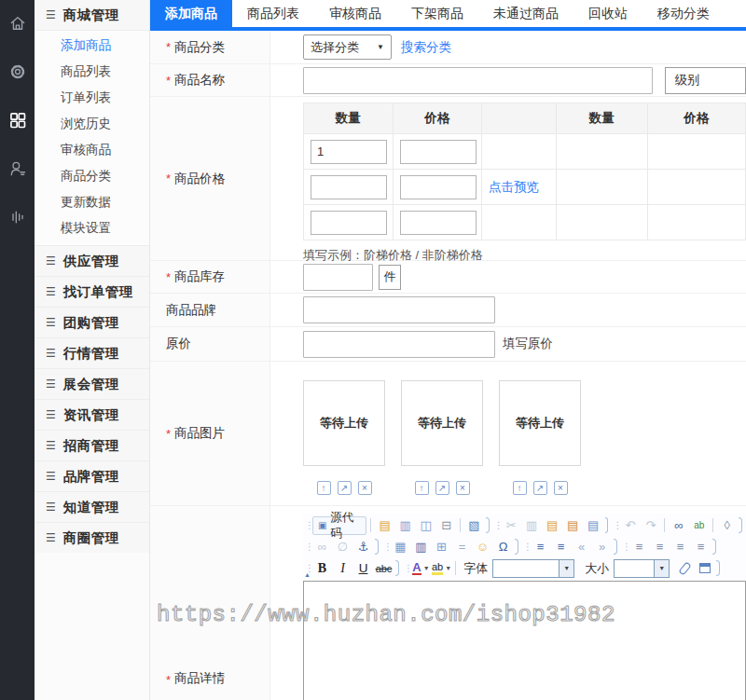 The width and height of the screenshot is (746, 700). I want to click on smiley-icon: ☺, so click(483, 547).